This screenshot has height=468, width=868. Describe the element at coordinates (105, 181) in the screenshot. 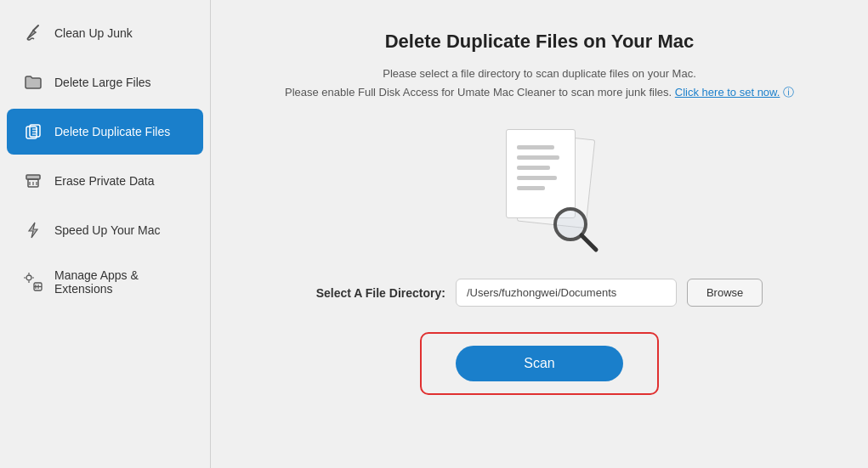

I see `sidebar-item-erase-private-data-label: Erase Private Data` at that location.